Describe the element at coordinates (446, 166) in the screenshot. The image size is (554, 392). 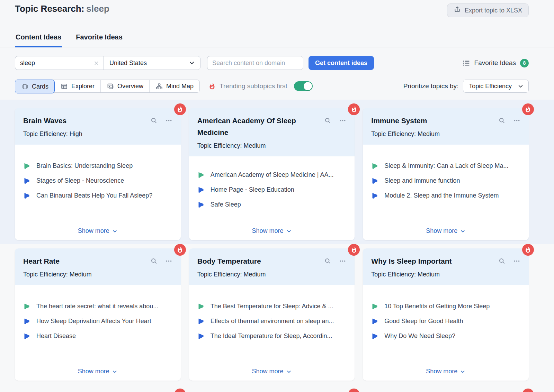
I see `headline-item: Sleep & Immunity: Can a Lack of Sleep Ma…` at that location.